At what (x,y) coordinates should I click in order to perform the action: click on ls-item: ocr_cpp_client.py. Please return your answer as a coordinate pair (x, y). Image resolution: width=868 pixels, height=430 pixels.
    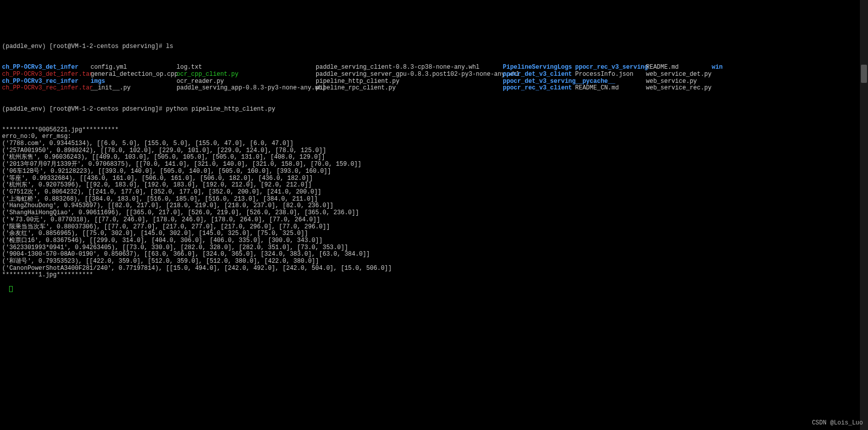
    Looking at the image, I should click on (246, 75).